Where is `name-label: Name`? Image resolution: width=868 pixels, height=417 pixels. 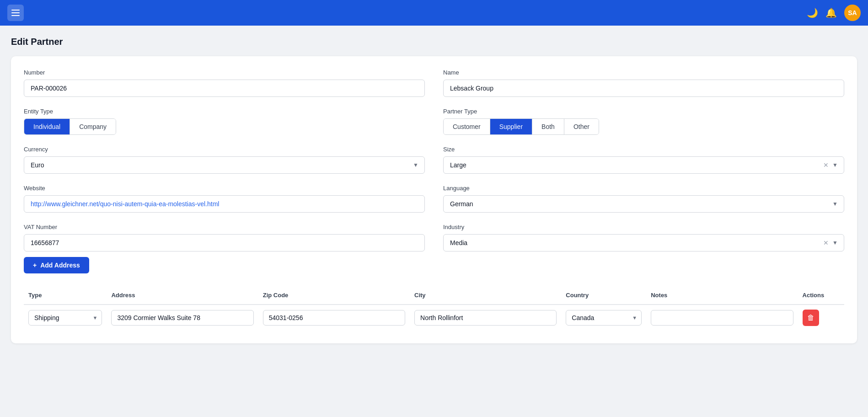 name-label: Name is located at coordinates (644, 72).